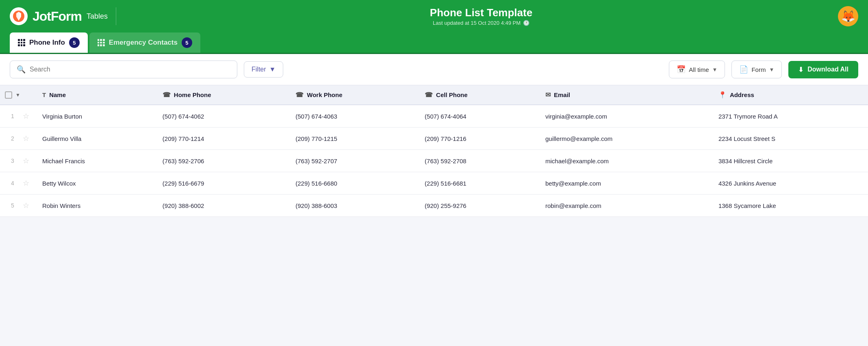 This screenshot has width=868, height=346. What do you see at coordinates (63, 16) in the screenshot?
I see `logo-area: JotForm Tables` at bounding box center [63, 16].